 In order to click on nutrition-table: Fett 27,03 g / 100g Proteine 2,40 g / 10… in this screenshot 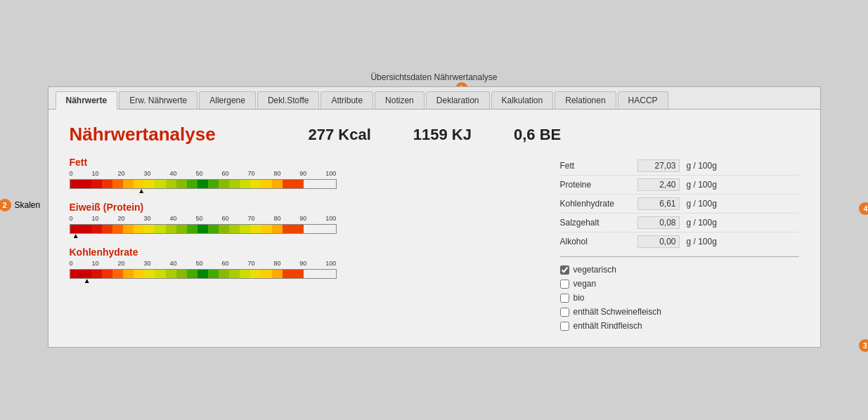, I will do `click(680, 204)`.